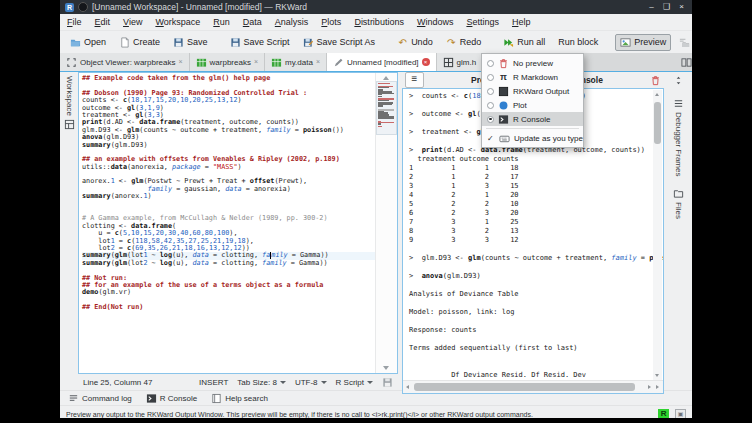 The width and height of the screenshot is (752, 423). What do you see at coordinates (532, 63) in the screenshot?
I see `preview-menu-item-no-preview: No preview` at bounding box center [532, 63].